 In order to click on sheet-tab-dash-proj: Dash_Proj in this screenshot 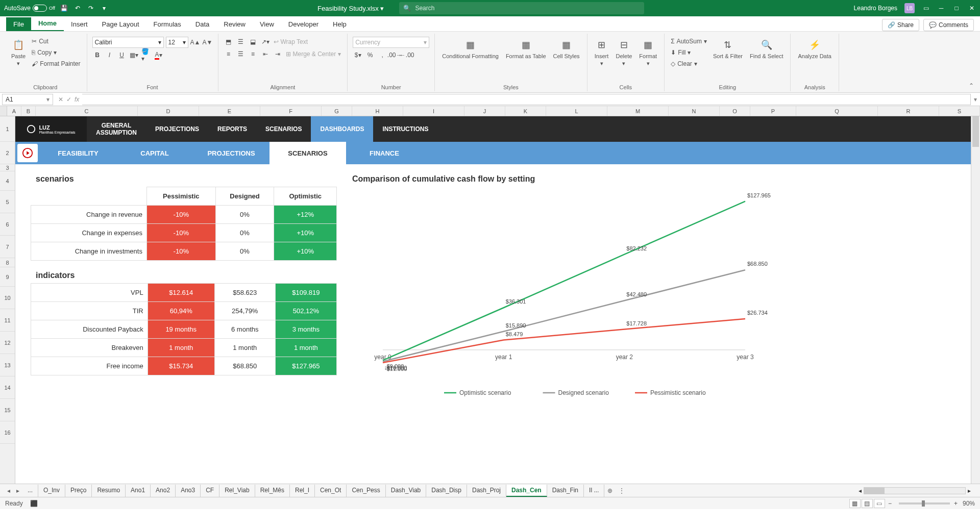, I will do `click(487, 491)`.